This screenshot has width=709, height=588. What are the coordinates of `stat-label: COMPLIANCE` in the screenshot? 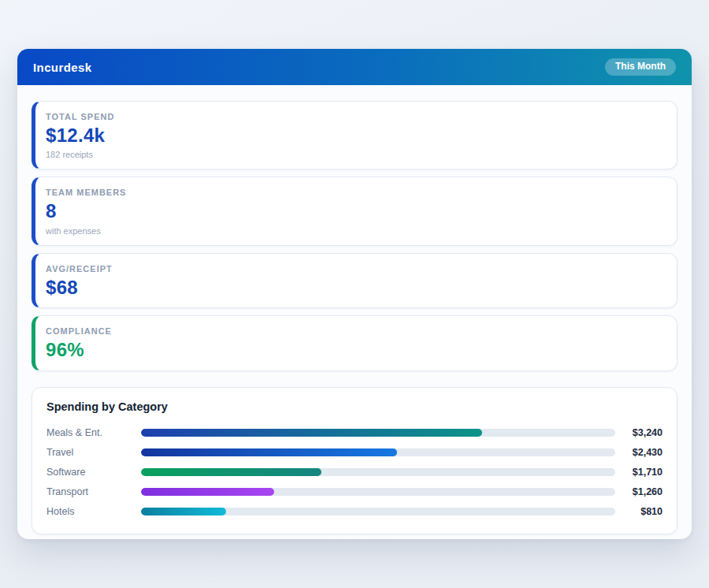 It's located at (354, 331).